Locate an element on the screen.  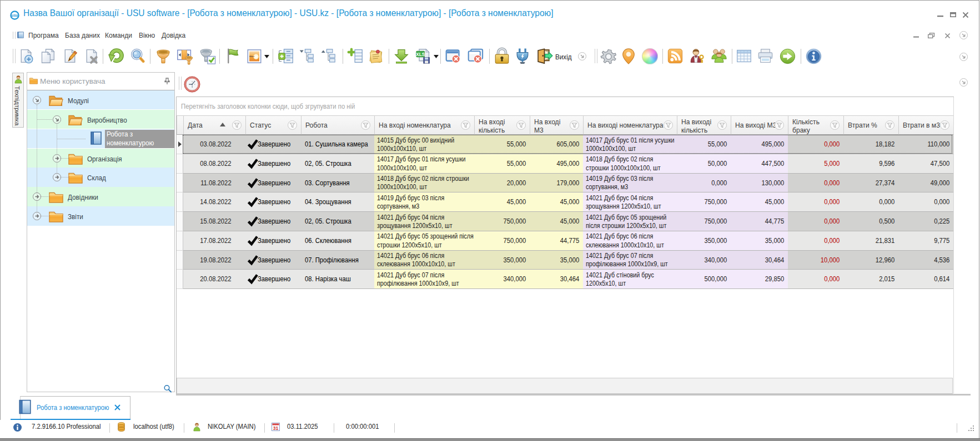
svg-text: usu is located at coordinates (15, 16).